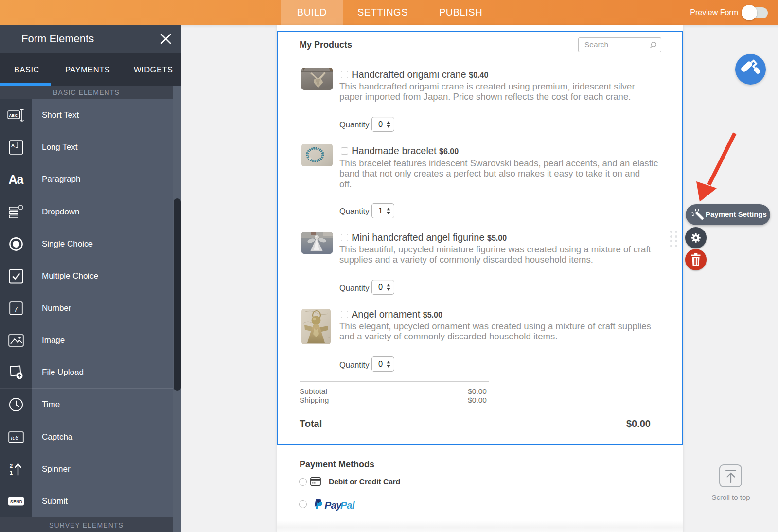 Image resolution: width=778 pixels, height=532 pixels. What do you see at coordinates (348, 505) in the screenshot?
I see `svg-text: Pal` at bounding box center [348, 505].